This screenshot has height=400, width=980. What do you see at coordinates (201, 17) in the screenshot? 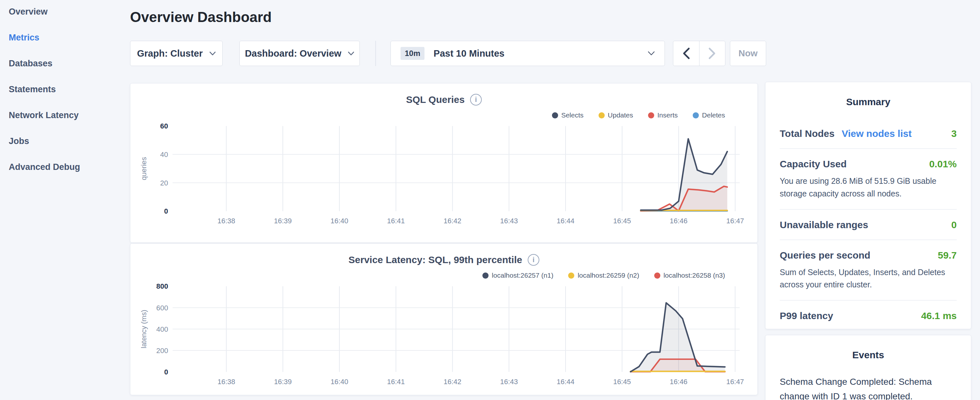
I see `page-title: Overview Dashboard` at bounding box center [201, 17].